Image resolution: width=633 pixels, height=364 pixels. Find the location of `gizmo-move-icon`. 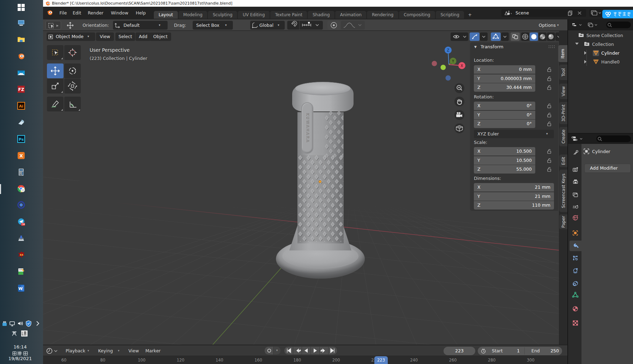

gizmo-move-icon is located at coordinates (70, 25).